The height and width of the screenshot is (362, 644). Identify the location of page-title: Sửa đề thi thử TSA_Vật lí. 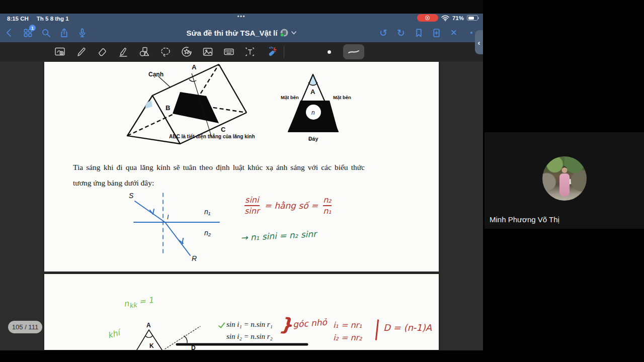
(232, 33).